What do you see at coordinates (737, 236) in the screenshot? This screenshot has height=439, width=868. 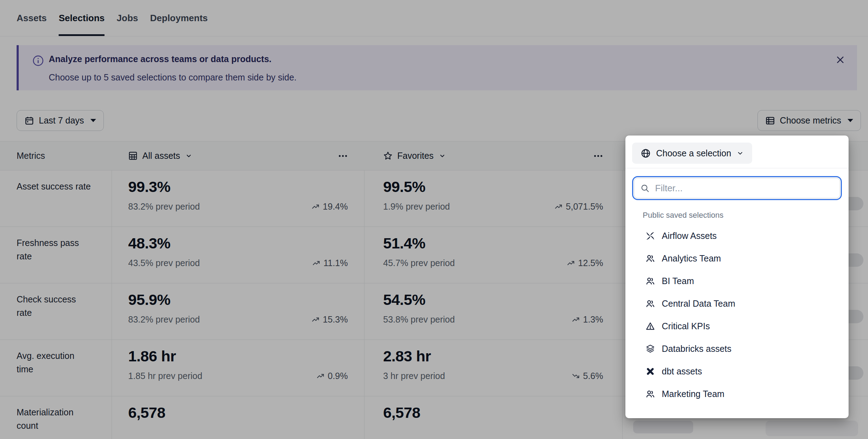 I see `list-item-airflow-assets: Airflow Assets` at bounding box center [737, 236].